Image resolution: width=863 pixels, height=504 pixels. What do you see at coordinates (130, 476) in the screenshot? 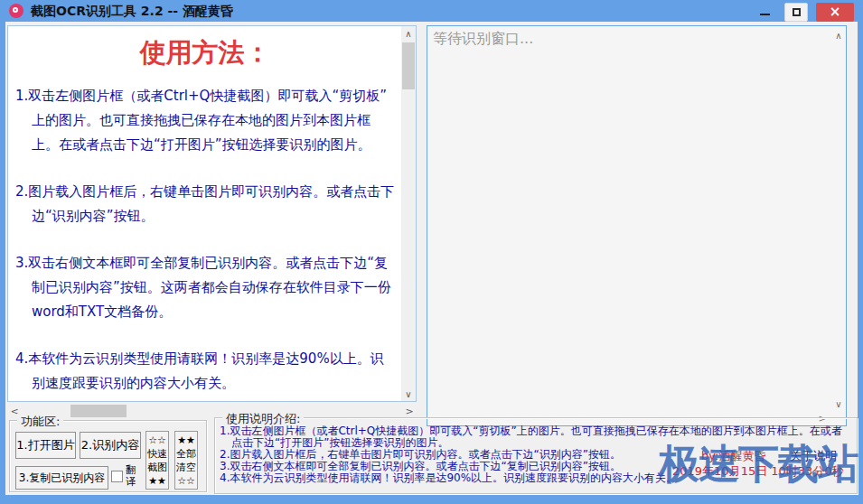
I see `translate-label: 翻译` at bounding box center [130, 476].